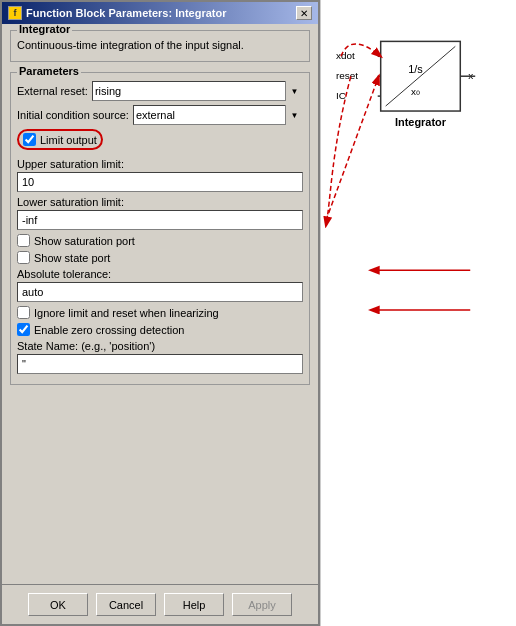 The height and width of the screenshot is (626, 516). I want to click on dialog-icon: f, so click(15, 13).